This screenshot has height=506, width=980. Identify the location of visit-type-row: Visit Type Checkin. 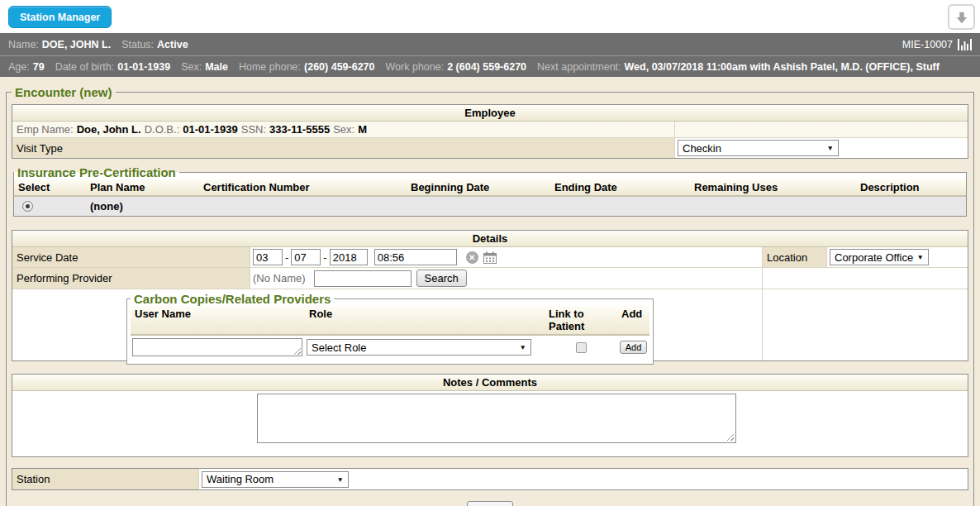
(490, 148).